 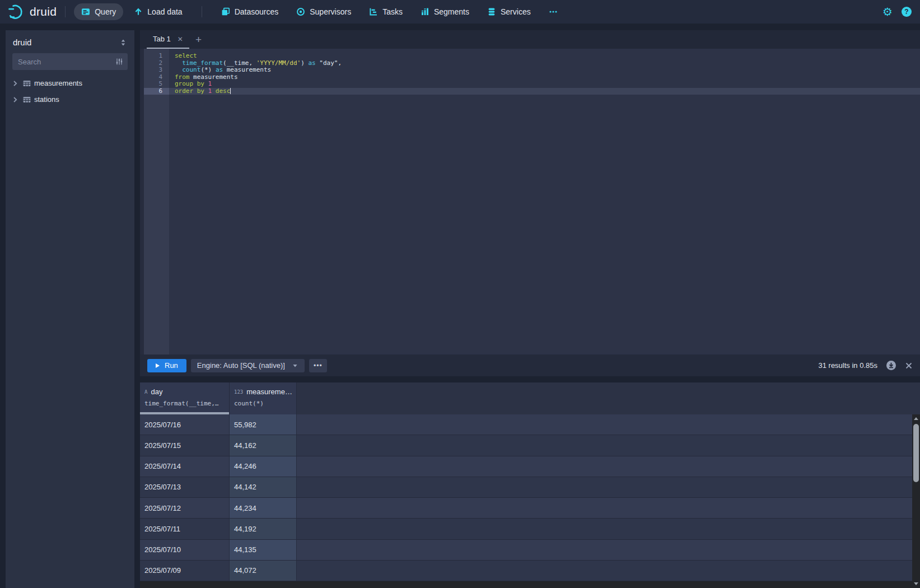 I want to click on line-number: 1, so click(x=157, y=56).